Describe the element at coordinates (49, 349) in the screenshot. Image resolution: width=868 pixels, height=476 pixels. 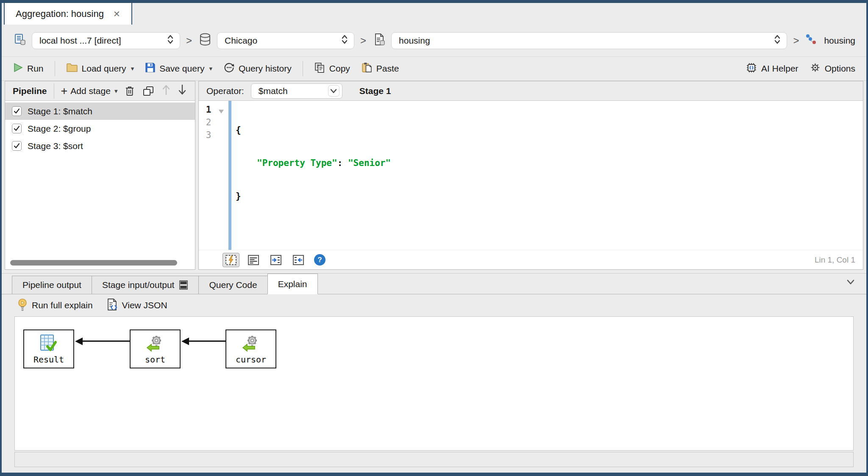
I see `explain-node-result: Result` at that location.